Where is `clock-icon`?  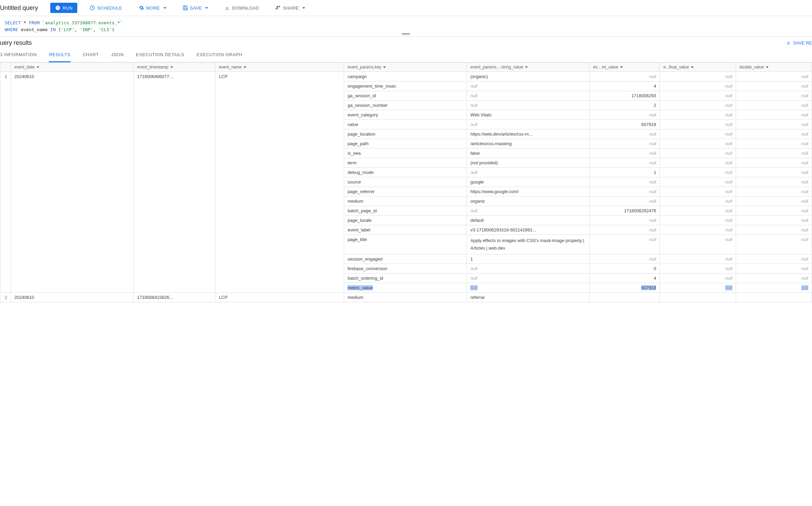
clock-icon is located at coordinates (92, 8).